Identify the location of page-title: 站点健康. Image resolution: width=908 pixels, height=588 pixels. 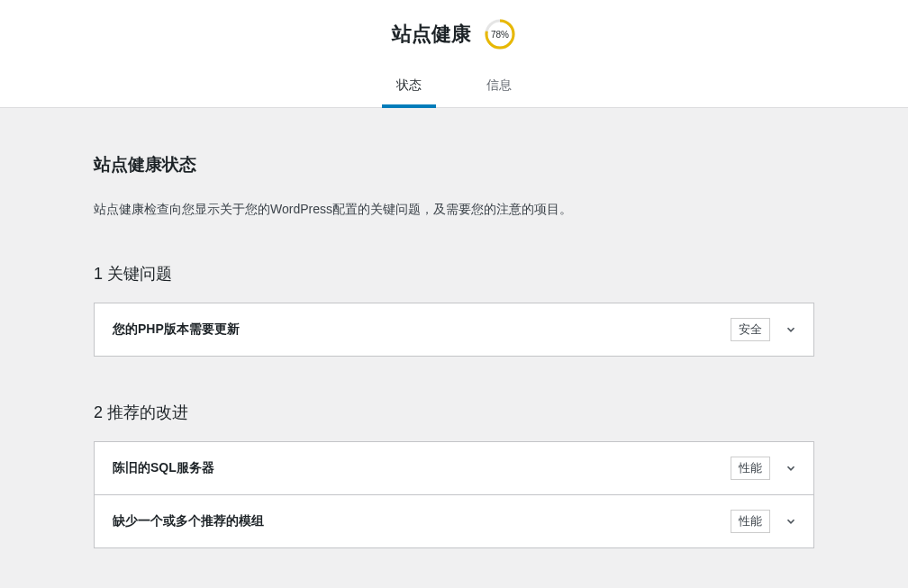
(431, 34).